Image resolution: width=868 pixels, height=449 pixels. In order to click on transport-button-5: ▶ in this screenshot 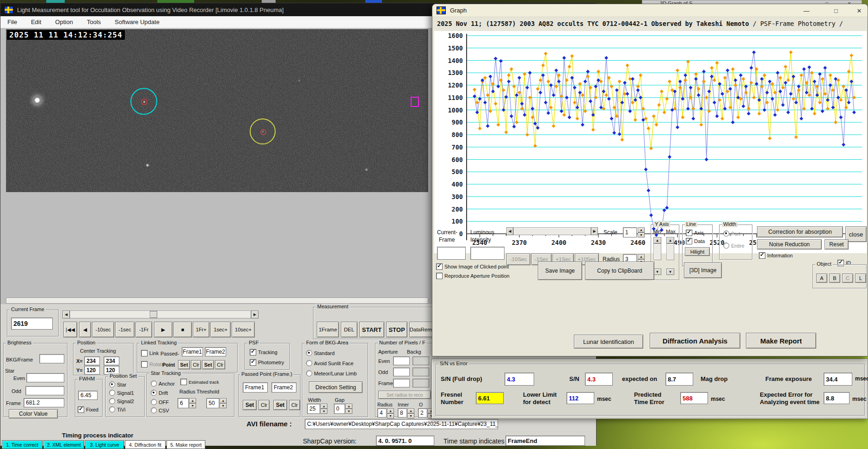, I will do `click(163, 330)`.